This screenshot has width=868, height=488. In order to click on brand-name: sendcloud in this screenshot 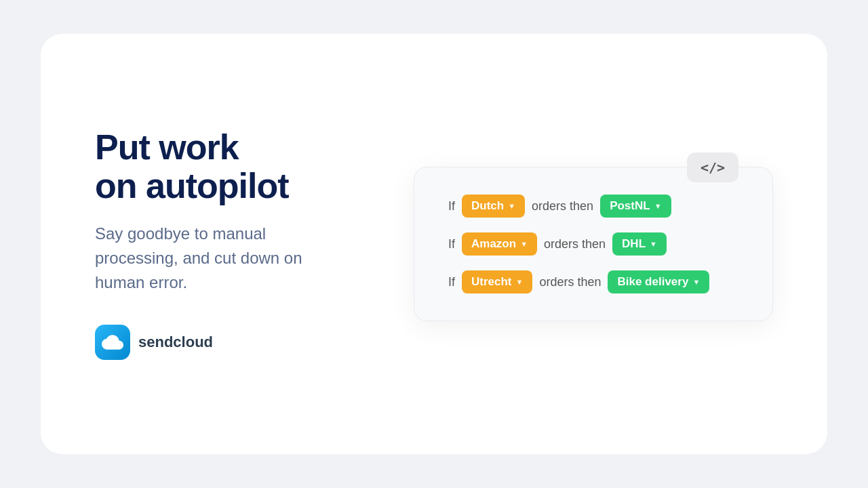, I will do `click(176, 342)`.